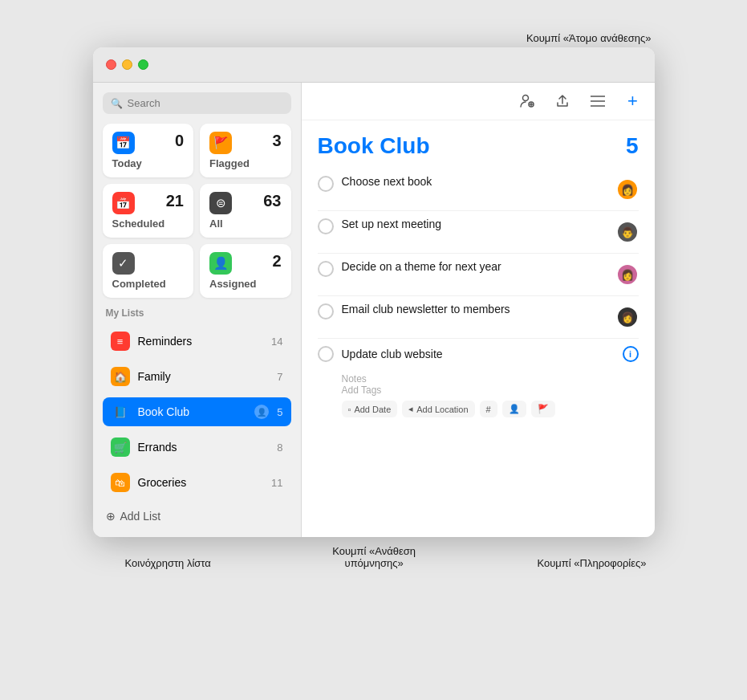 The image size is (747, 700). I want to click on smart-list-today: 📅 0 Today, so click(148, 151).